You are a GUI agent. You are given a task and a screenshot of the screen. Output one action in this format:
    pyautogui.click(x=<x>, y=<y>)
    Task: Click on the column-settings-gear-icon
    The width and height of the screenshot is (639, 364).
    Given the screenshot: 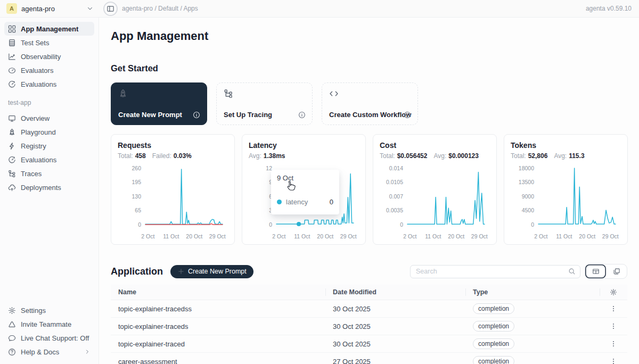 What is the action you would take?
    pyautogui.click(x=613, y=292)
    